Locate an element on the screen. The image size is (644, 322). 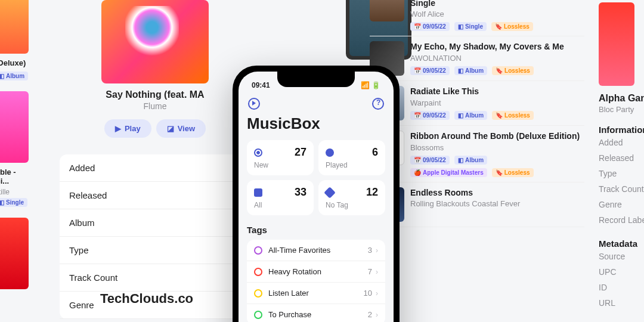
track-title: Endless Rooms is located at coordinates (497, 193).